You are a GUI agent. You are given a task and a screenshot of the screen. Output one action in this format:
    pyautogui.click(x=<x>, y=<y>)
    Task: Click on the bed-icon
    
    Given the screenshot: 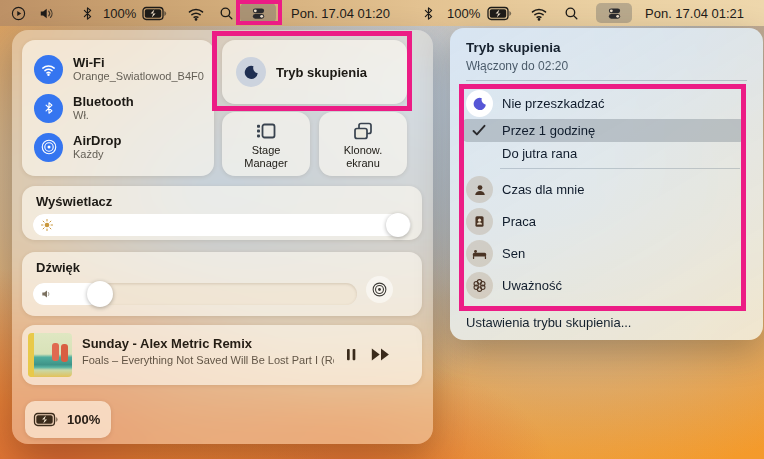 What is the action you would take?
    pyautogui.click(x=480, y=254)
    